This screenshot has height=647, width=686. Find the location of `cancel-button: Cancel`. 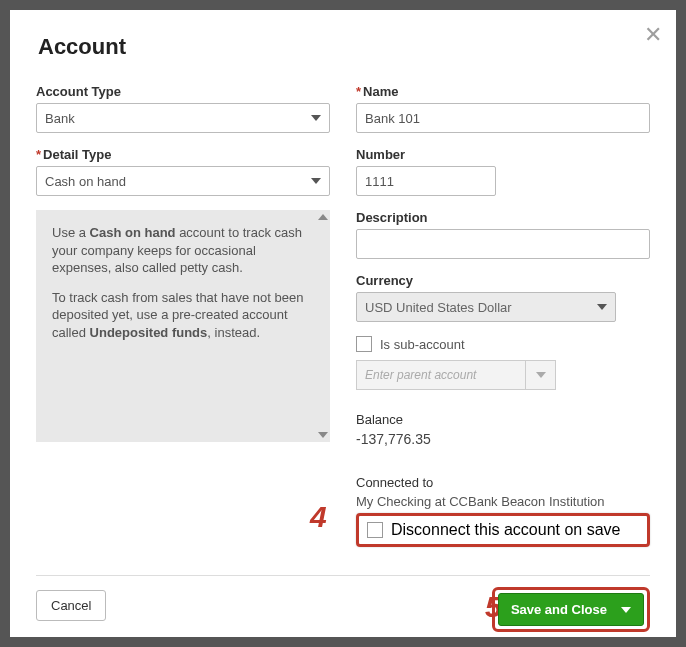

cancel-button: Cancel is located at coordinates (71, 606).